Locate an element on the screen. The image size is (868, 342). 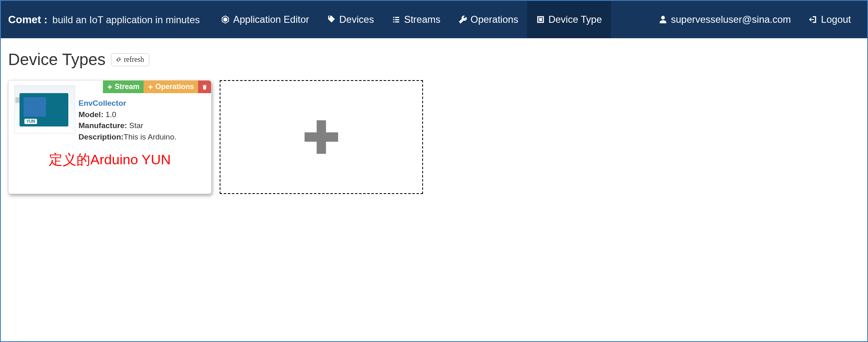
nav-user: supervesseluser@sina.com is located at coordinates (725, 20).